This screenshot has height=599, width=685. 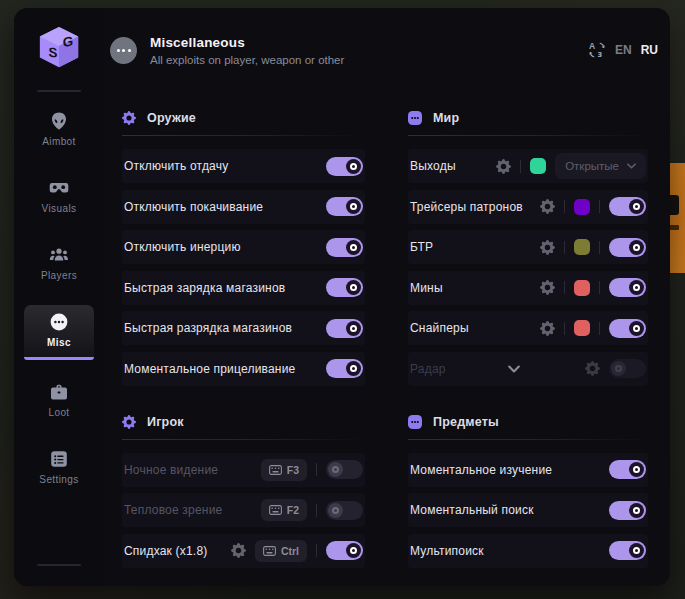 What do you see at coordinates (59, 322) in the screenshot?
I see `ellipsis-circle-icon` at bounding box center [59, 322].